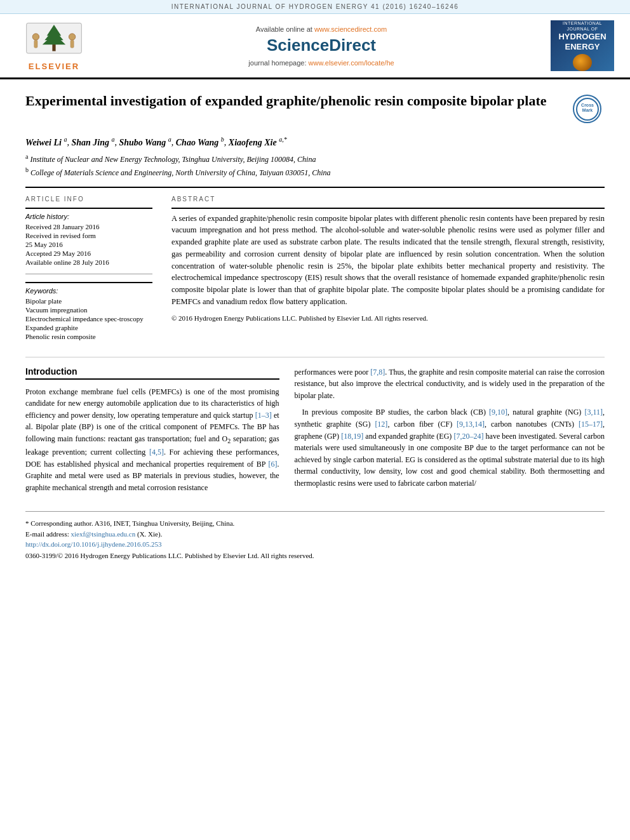  Describe the element at coordinates (283, 140) in the screenshot. I see `author-5-sup: a,*` at that location.